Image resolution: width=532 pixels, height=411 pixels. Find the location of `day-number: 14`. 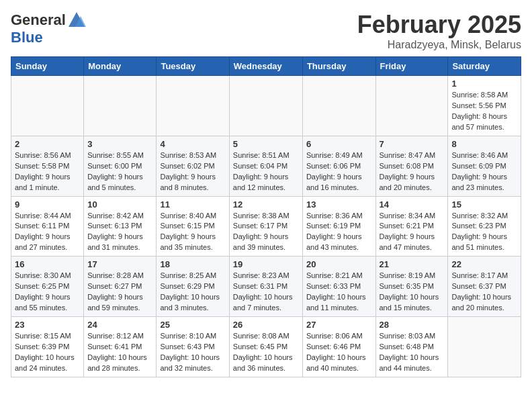

day-number: 14 is located at coordinates (412, 204).